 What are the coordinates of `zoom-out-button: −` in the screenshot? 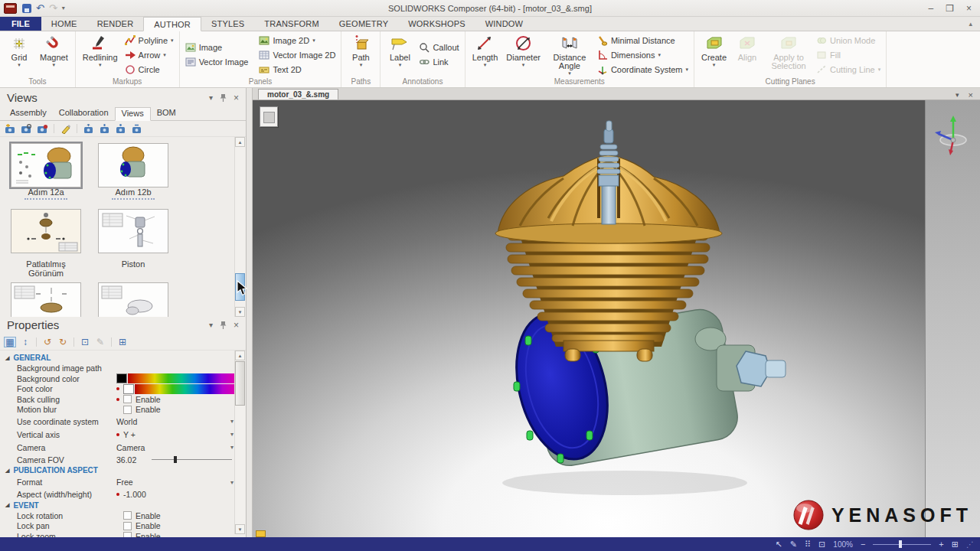 It's located at (863, 544).